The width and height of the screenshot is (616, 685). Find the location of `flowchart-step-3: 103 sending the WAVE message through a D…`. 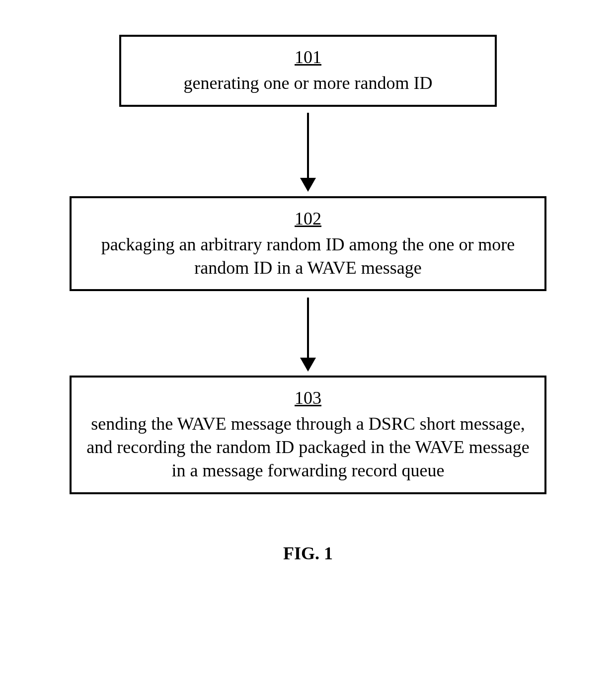

flowchart-step-3: 103 sending the WAVE message through a D… is located at coordinates (308, 435).